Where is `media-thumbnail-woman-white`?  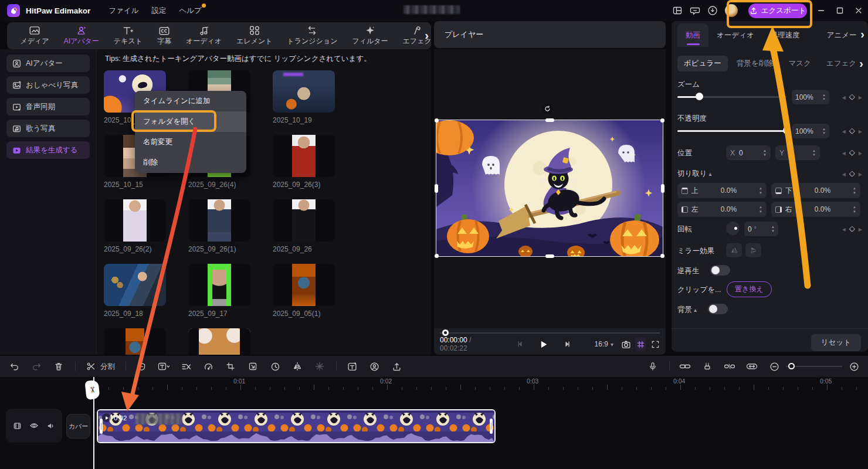 media-thumbnail-woman-white is located at coordinates (135, 220).